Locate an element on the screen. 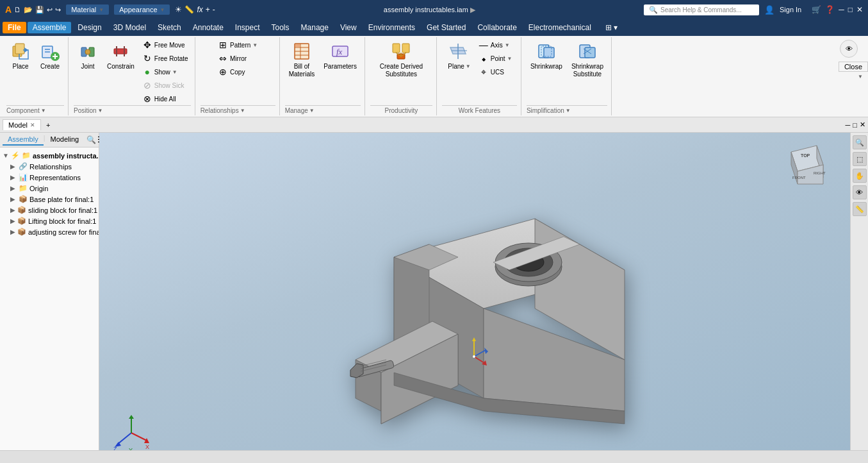  tree-item-representations: ▶ 📊 Representations is located at coordinates (49, 177).